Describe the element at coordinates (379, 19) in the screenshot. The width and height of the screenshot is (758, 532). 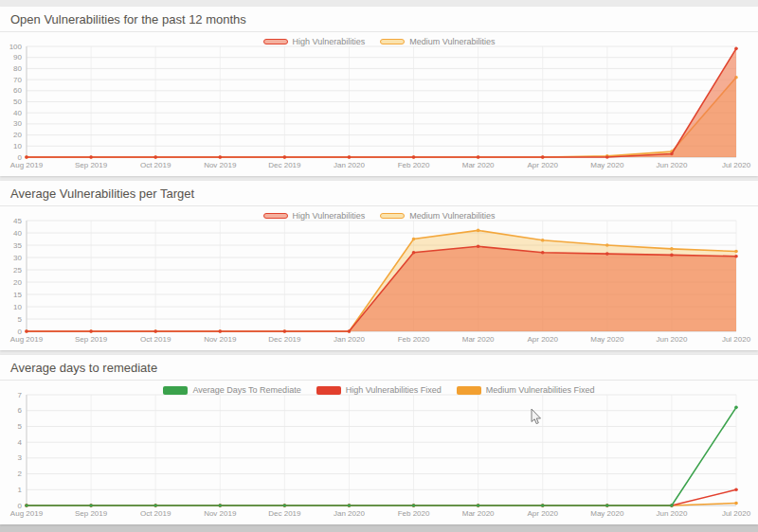
I see `chart-title-open-vulnerabilities: Open Vulnerabilities for the past 12 mon…` at that location.